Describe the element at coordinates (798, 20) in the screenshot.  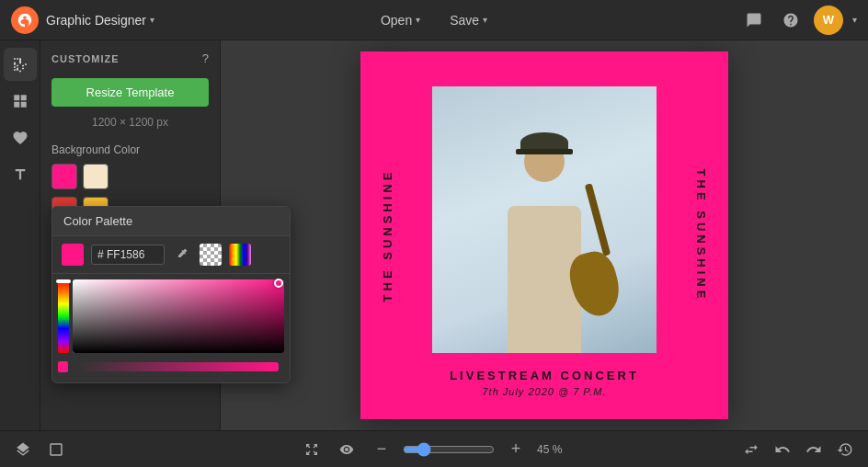
I see `topbar-right: W ▾` at that location.